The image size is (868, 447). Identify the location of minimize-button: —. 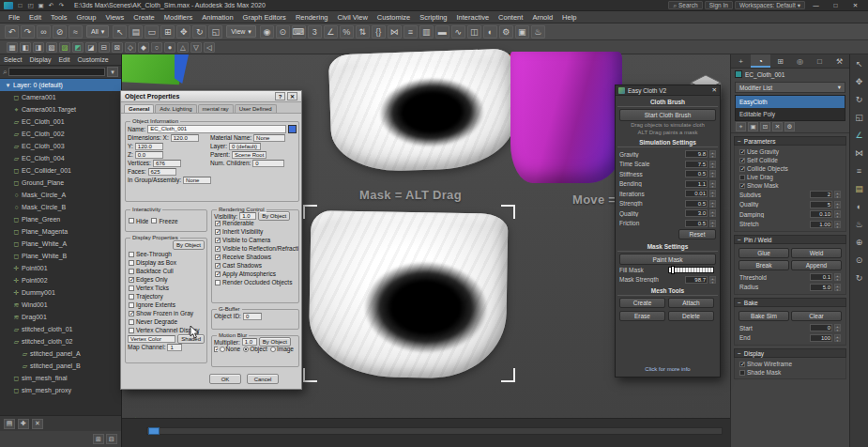
(816, 6).